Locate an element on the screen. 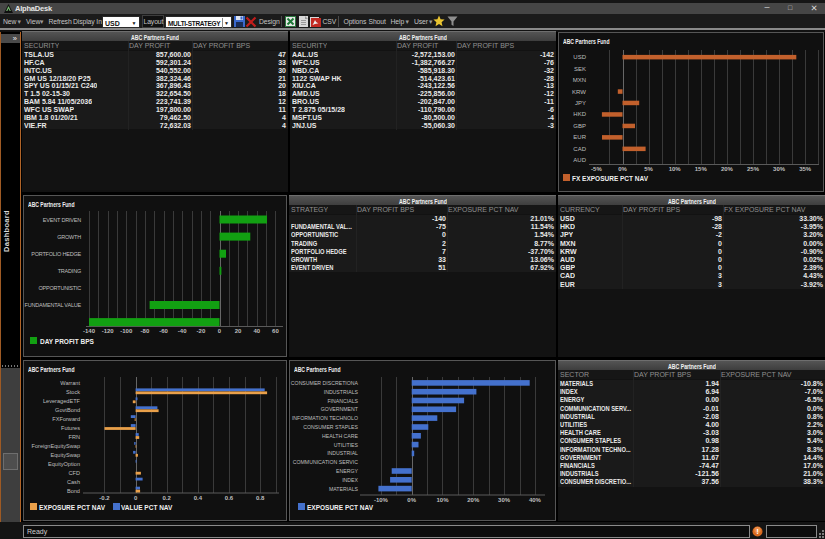  svg-text: -120 is located at coordinates (108, 331).